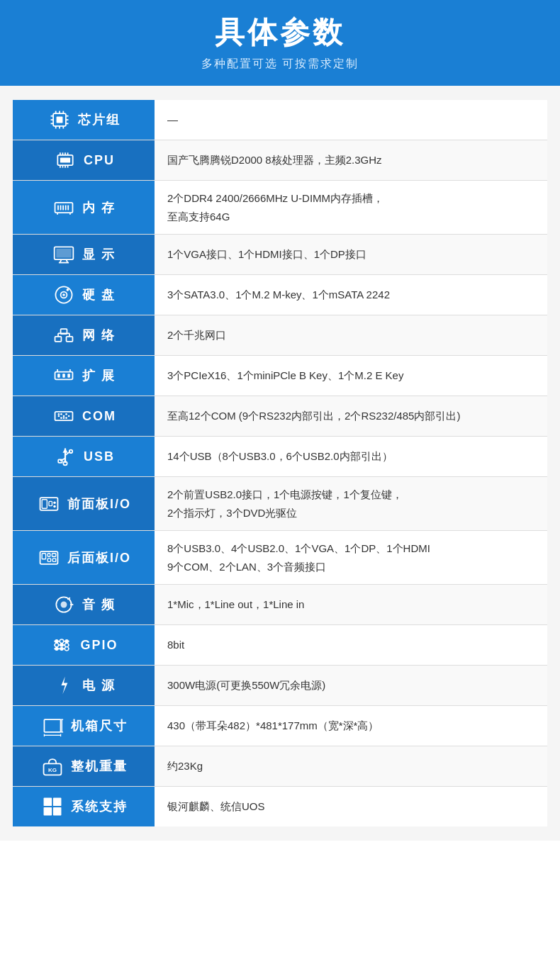 Image resolution: width=560 pixels, height=959 pixels. What do you see at coordinates (99, 295) in the screenshot?
I see `row-label-storage: 硬 盘` at bounding box center [99, 295].